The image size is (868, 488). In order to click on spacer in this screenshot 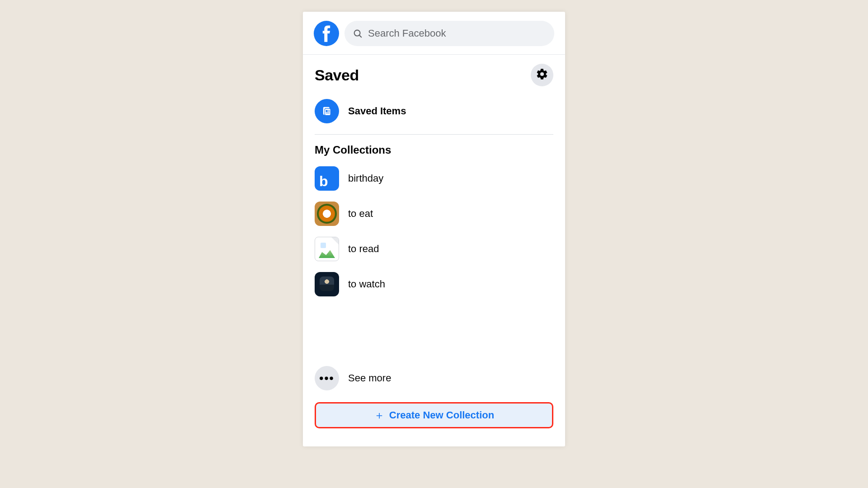, I will do `click(434, 331)`.